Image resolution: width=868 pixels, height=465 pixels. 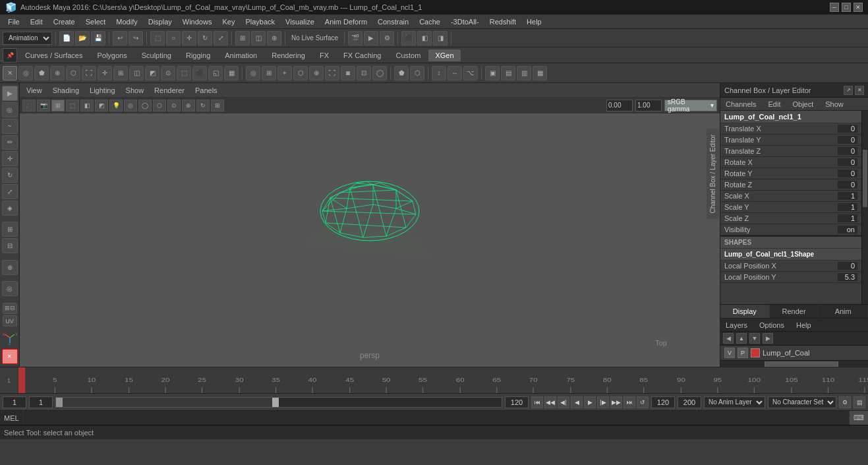 What do you see at coordinates (534, 22) in the screenshot?
I see `menu-help: Help` at bounding box center [534, 22].